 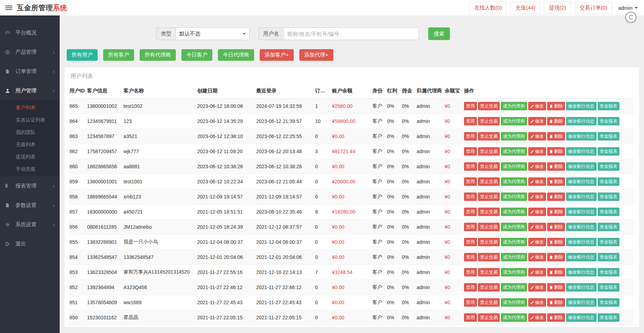 What do you see at coordinates (9, 8) in the screenshot?
I see `menu-toggle-icon` at bounding box center [9, 8].